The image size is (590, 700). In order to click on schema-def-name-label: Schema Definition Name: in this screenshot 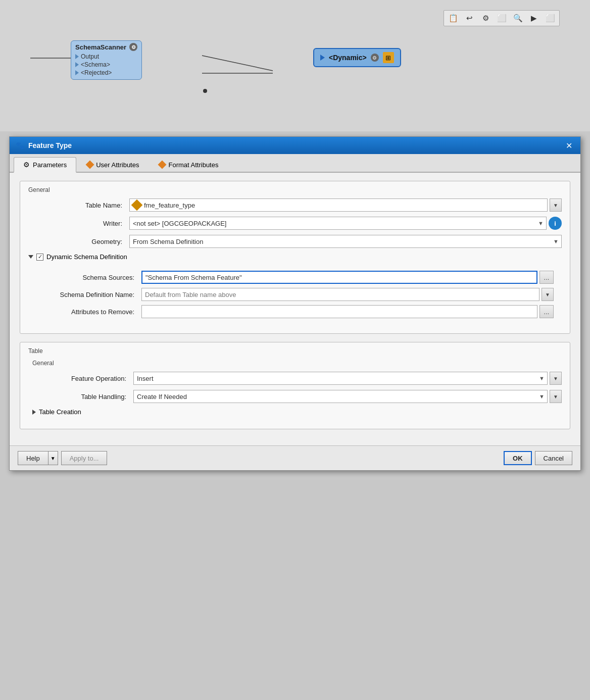, I will do `click(91, 295)`.